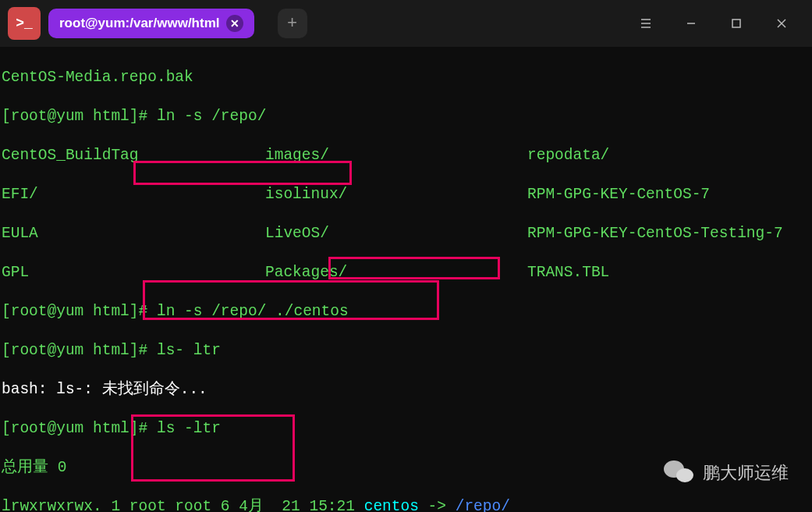 This screenshot has height=512, width=812. I want to click on command-text: ln -s /repo/ ./centos, so click(253, 311).